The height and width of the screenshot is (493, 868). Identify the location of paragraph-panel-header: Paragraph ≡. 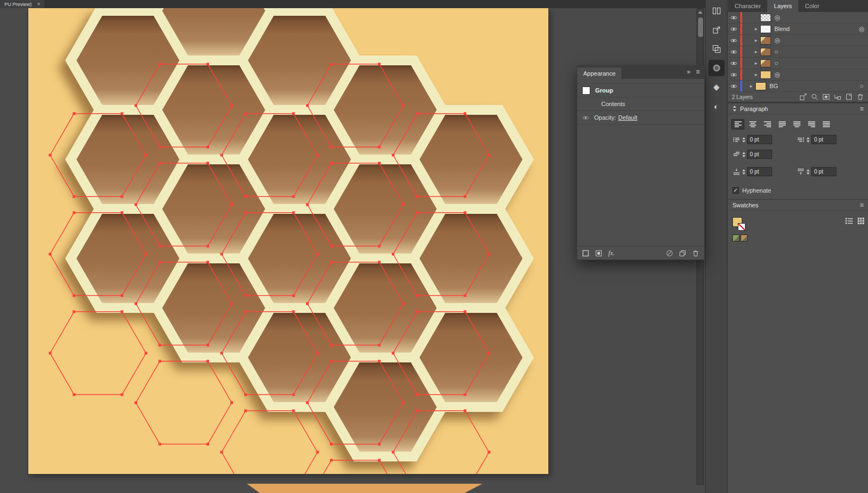
(798, 109).